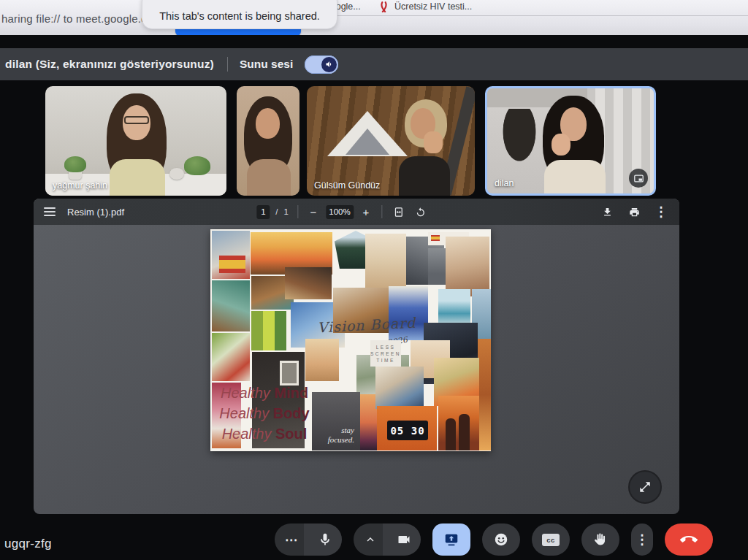 The height and width of the screenshot is (560, 748). Describe the element at coordinates (325, 540) in the screenshot. I see `mic-icon` at that location.